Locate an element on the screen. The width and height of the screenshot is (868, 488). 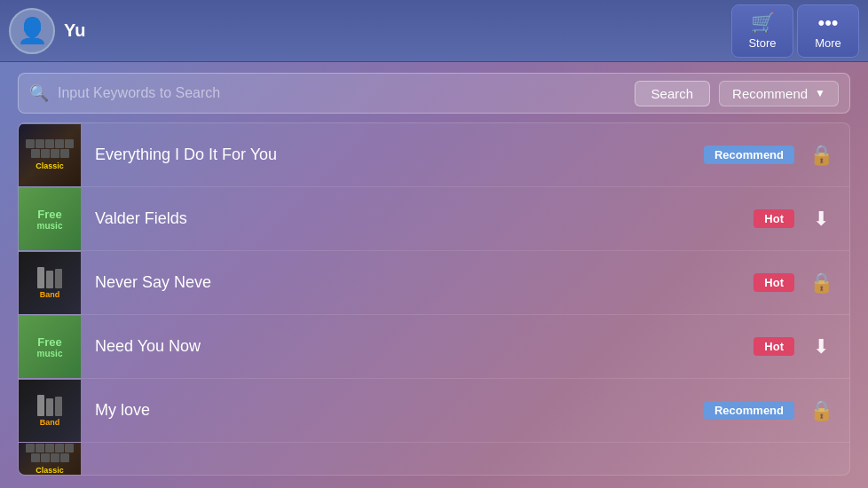
store-label: Store is located at coordinates (761, 43).